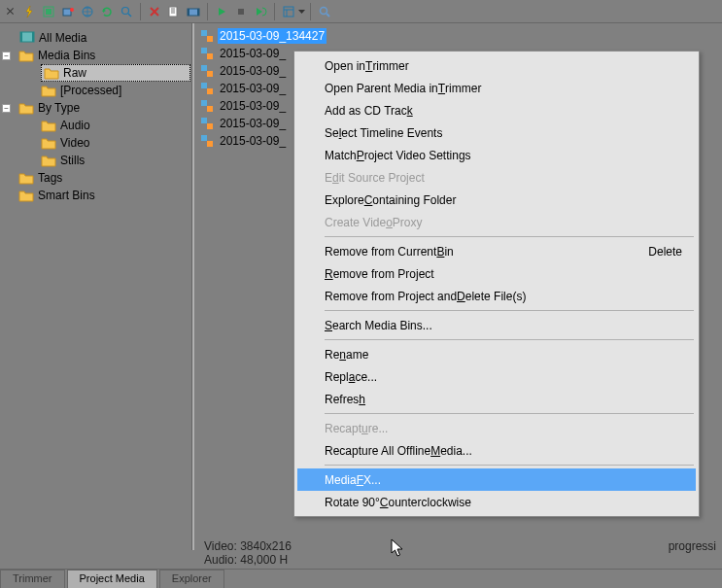 The width and height of the screenshot is (722, 588). What do you see at coordinates (497, 480) in the screenshot?
I see `ctx-media-fx: Media FX...` at bounding box center [497, 480].